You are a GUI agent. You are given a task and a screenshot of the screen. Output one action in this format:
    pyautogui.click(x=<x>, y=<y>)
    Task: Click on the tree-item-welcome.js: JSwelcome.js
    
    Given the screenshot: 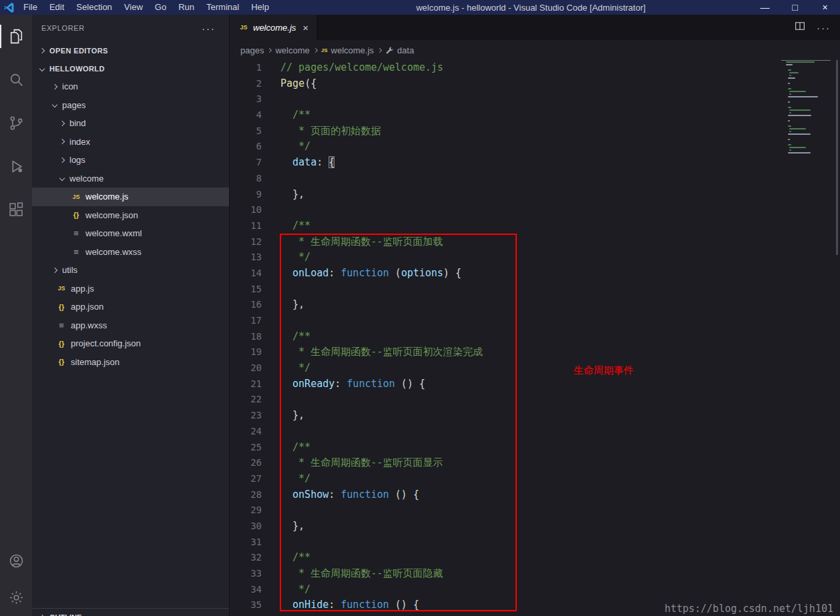 What is the action you would take?
    pyautogui.click(x=131, y=197)
    